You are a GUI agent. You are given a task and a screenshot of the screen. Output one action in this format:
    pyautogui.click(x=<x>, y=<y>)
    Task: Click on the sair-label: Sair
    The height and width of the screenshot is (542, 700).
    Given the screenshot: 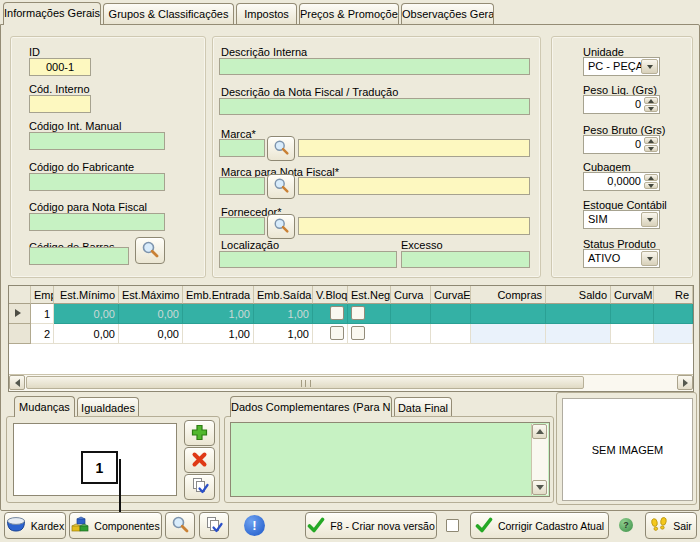 What is the action you would take?
    pyautogui.click(x=682, y=526)
    